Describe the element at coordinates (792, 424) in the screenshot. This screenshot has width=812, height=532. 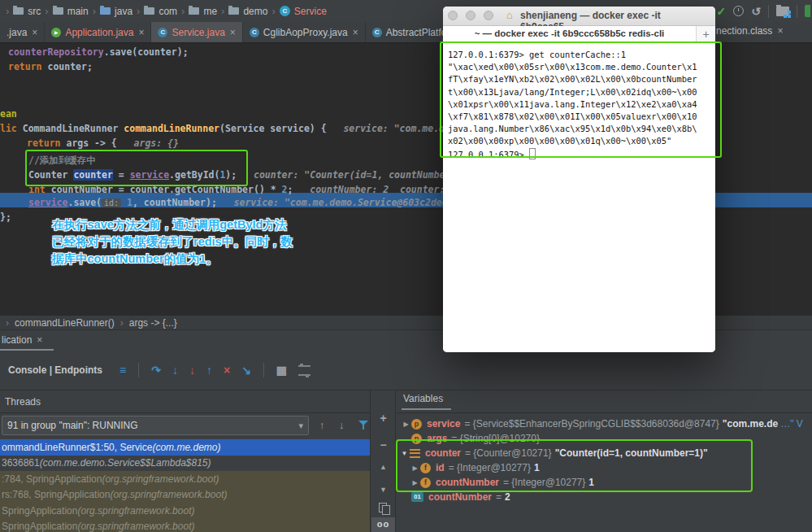
I see `variable-view-link: …" V` at that location.